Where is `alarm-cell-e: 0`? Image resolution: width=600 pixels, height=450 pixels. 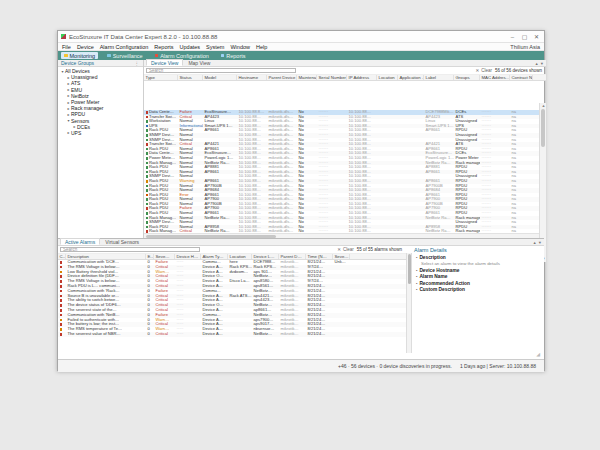
alarm-cell-e: 0 is located at coordinates (150, 334).